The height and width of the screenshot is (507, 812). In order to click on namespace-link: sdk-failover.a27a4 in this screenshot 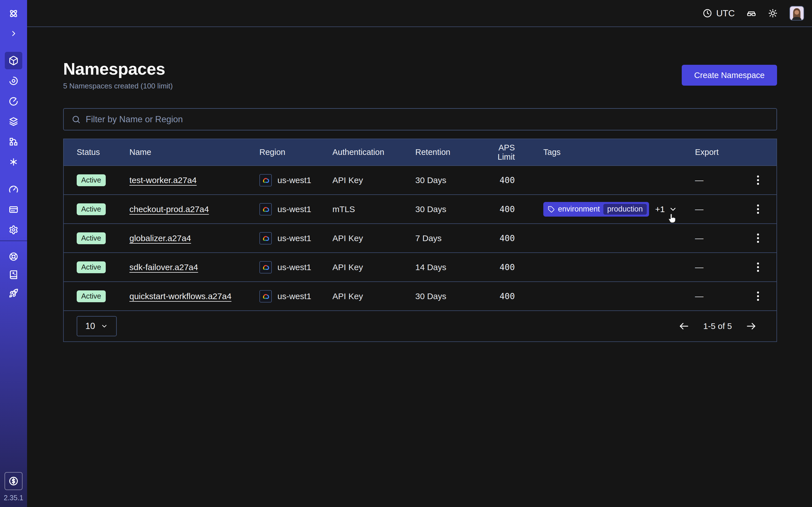, I will do `click(164, 267)`.